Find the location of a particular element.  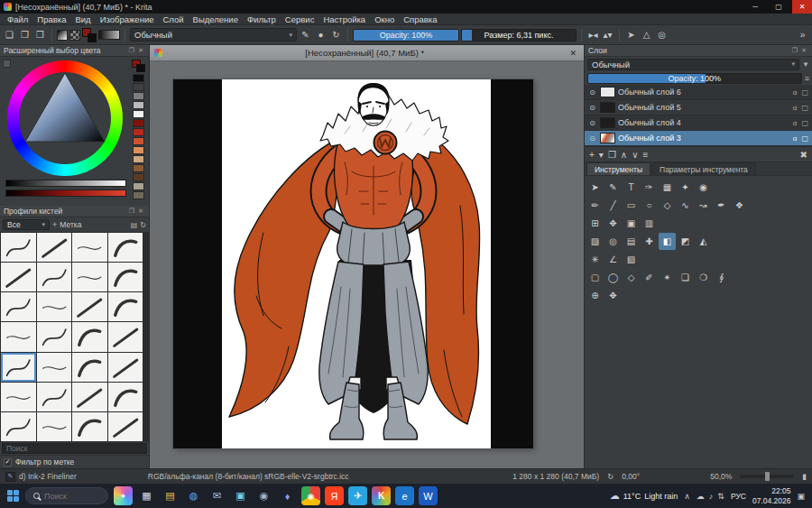

value-sliders is located at coordinates (66, 188).